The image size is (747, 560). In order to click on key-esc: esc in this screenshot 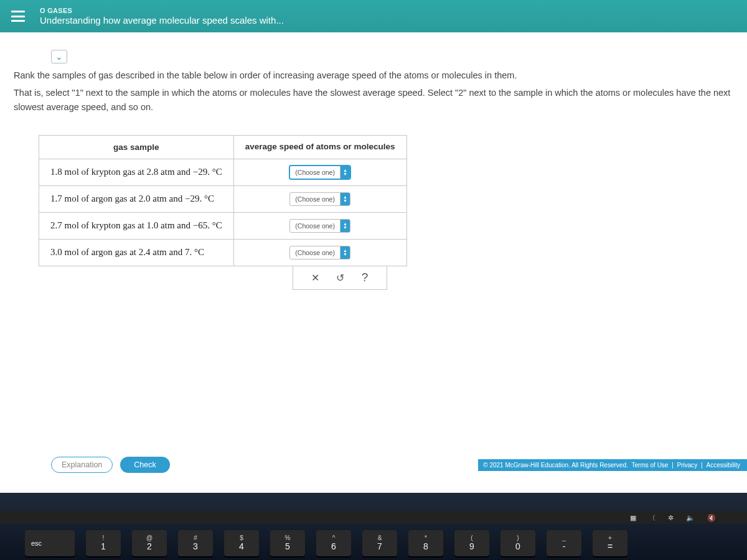, I will do `click(50, 543)`.